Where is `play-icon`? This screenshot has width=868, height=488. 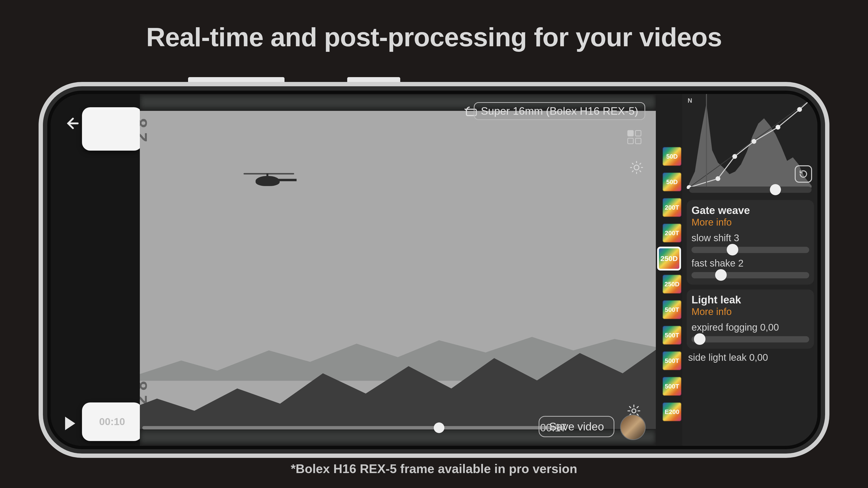 play-icon is located at coordinates (70, 423).